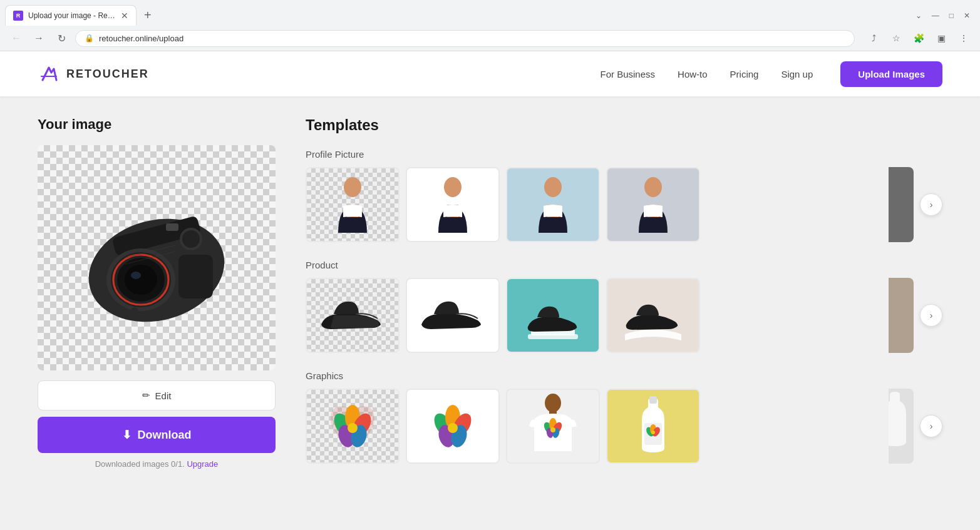 The image size is (980, 530). Describe the element at coordinates (594, 426) in the screenshot. I see `graphics-cards` at that location.